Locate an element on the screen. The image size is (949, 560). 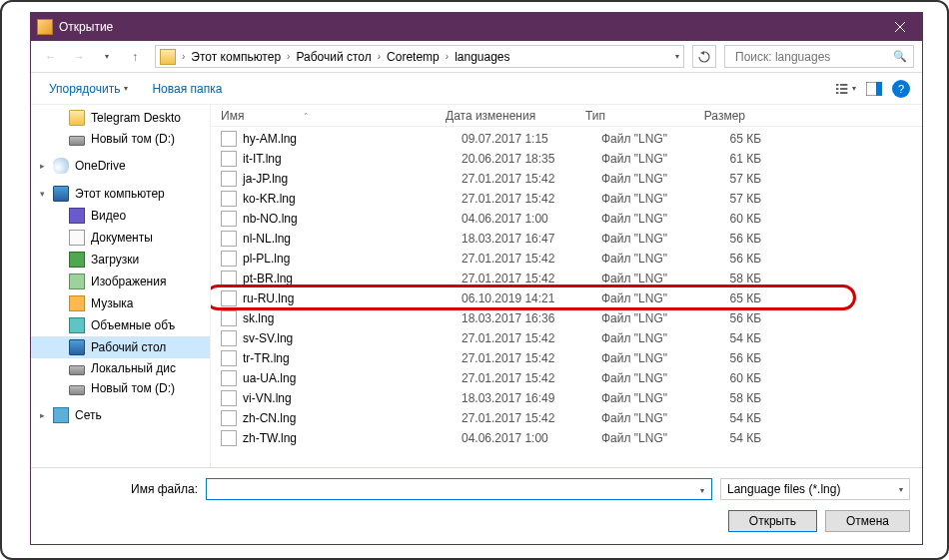
nav-back-button: ← is located at coordinates (51, 57).